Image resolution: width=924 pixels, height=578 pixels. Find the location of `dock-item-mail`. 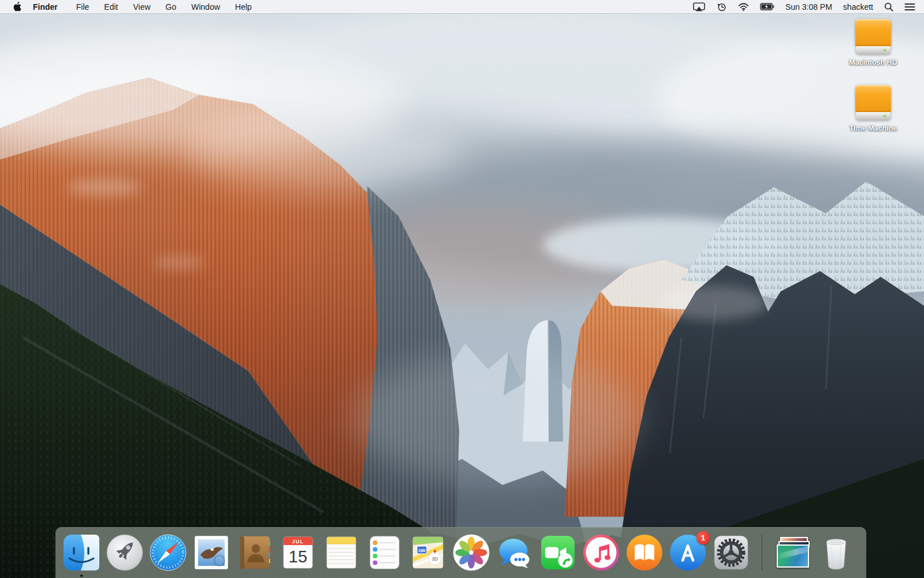

dock-item-mail is located at coordinates (211, 553).